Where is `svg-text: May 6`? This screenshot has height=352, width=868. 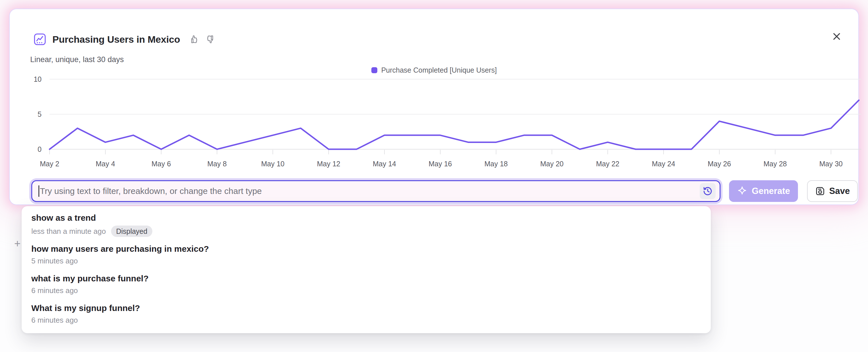 svg-text: May 6 is located at coordinates (161, 164).